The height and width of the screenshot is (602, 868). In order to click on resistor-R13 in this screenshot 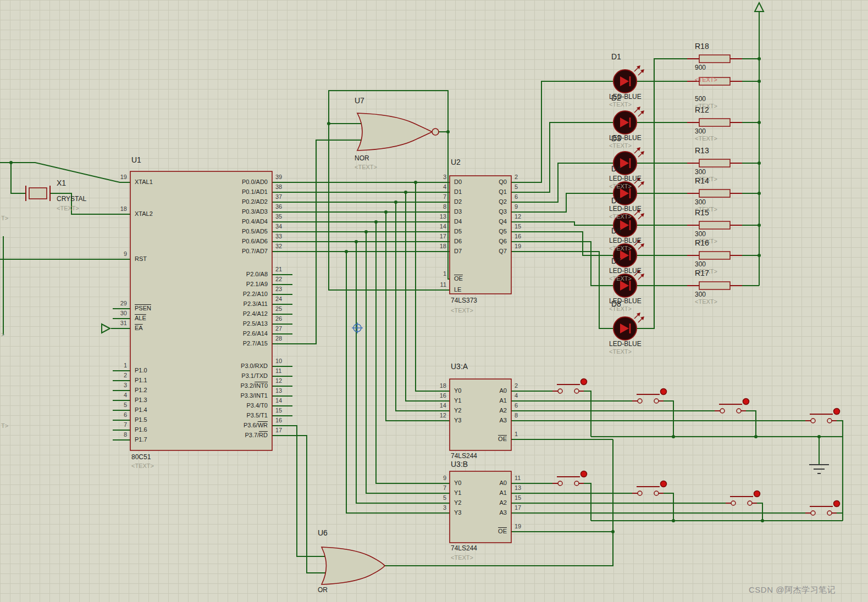, I will do `click(715, 163)`.